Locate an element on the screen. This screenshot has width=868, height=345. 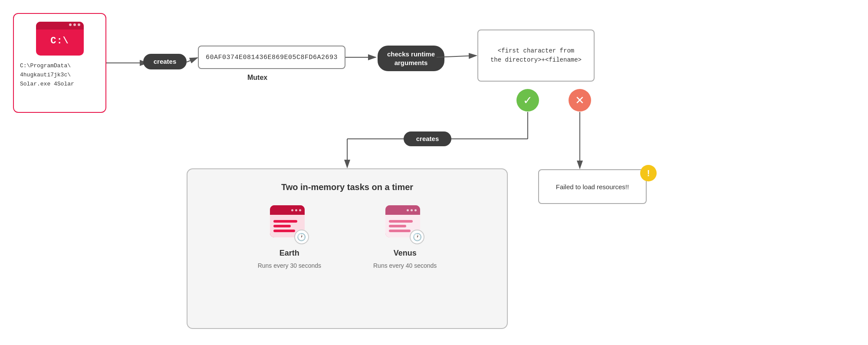
mutex-value: 60AF0374E081436E869E05C8FD6A2693 is located at coordinates (272, 57).